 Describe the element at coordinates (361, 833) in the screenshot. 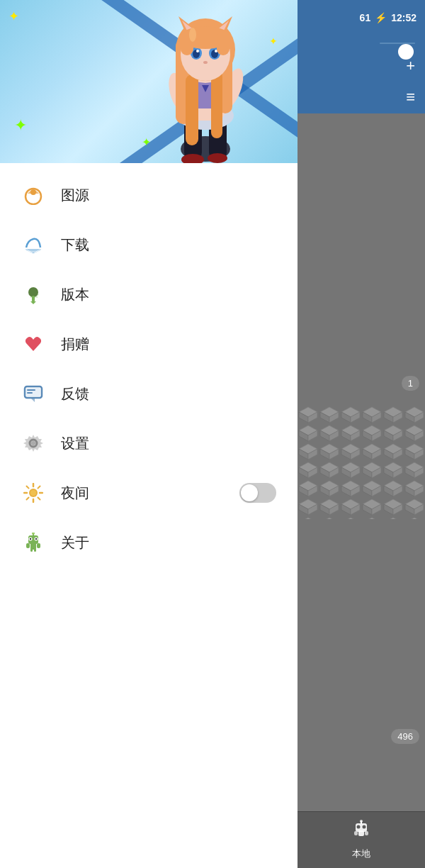

I see `local-icon` at that location.